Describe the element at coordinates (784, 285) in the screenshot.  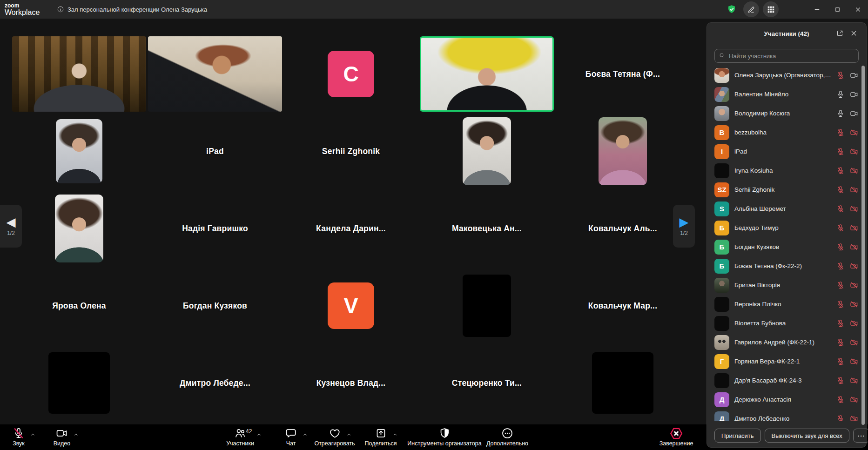
I see `participant-row: Британ Вікторія` at that location.